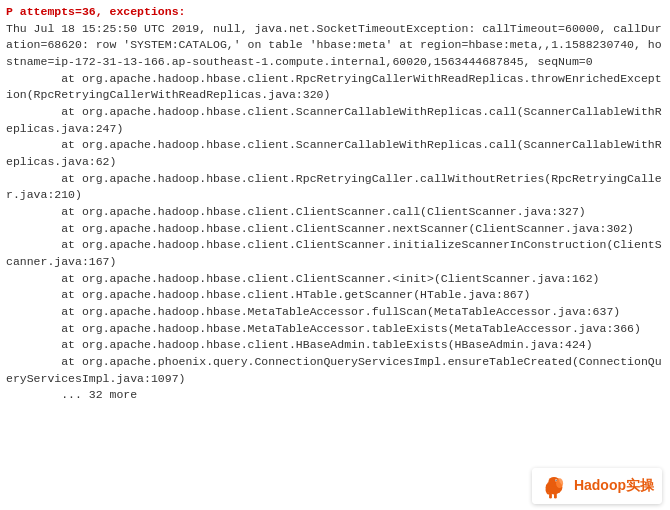 Image resolution: width=670 pixels, height=510 pixels. What do you see at coordinates (335, 296) in the screenshot?
I see `log-line: at org.apache.hadoop.hbase.client.HTable…` at bounding box center [335, 296].